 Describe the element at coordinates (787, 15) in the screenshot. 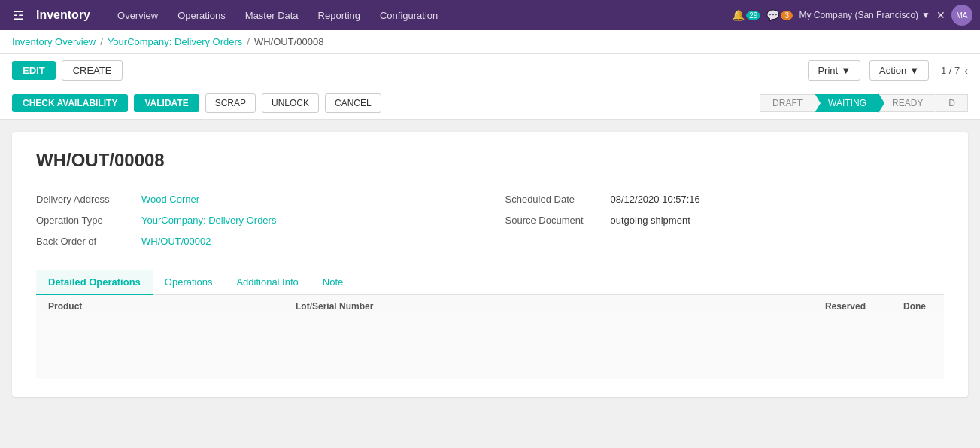

I see `message-badge: 3` at that location.